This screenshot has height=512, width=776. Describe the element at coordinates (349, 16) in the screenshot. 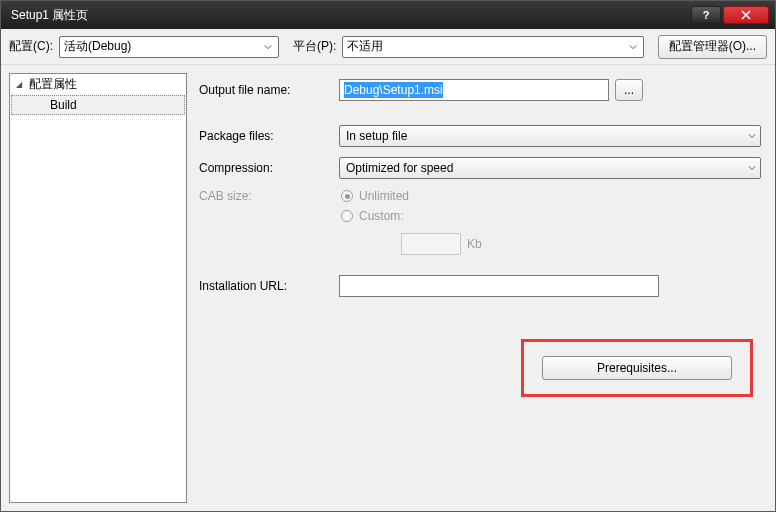

I see `window-title: Setup1 属性页` at that location.